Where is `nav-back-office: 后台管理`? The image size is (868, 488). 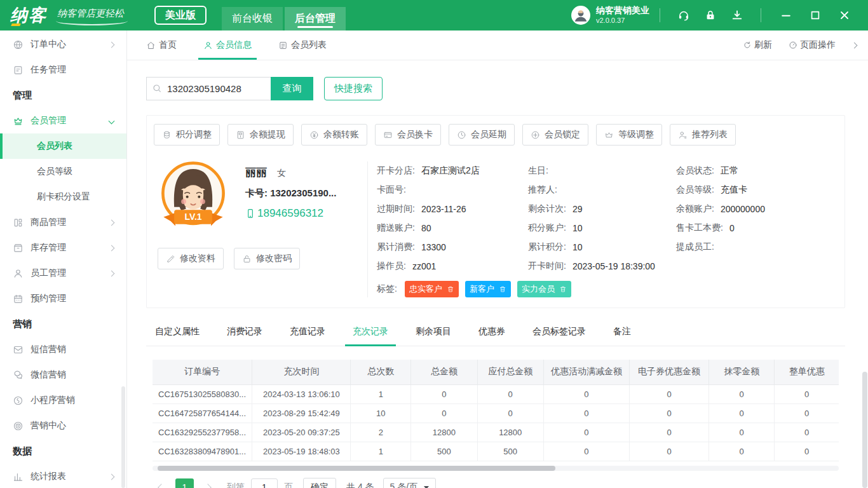 nav-back-office: 后台管理 is located at coordinates (315, 19).